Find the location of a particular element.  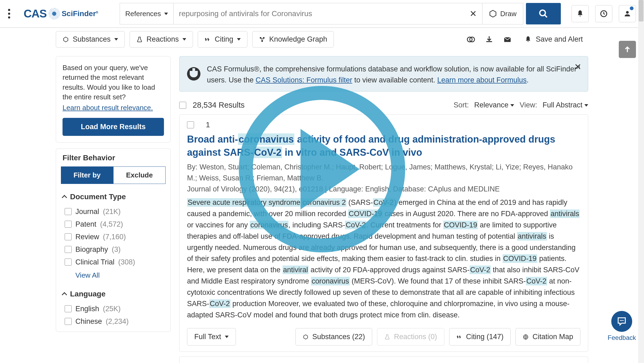

filter-item-journal: Journal (21K) is located at coordinates (113, 212).